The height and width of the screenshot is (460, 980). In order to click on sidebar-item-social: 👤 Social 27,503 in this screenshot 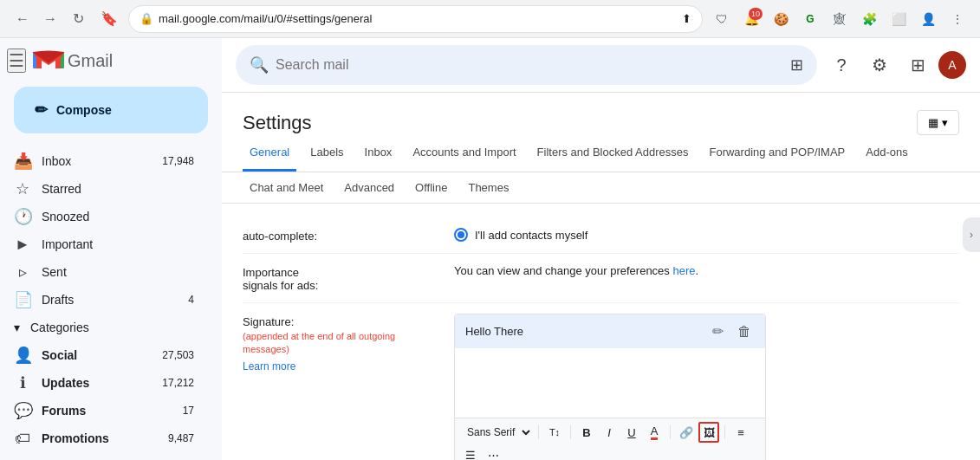, I will do `click(104, 355)`.